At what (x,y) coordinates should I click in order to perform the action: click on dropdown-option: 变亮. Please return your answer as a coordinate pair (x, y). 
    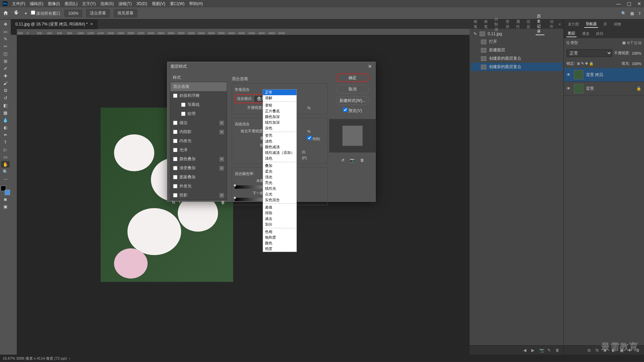
    Looking at the image, I should click on (280, 135).